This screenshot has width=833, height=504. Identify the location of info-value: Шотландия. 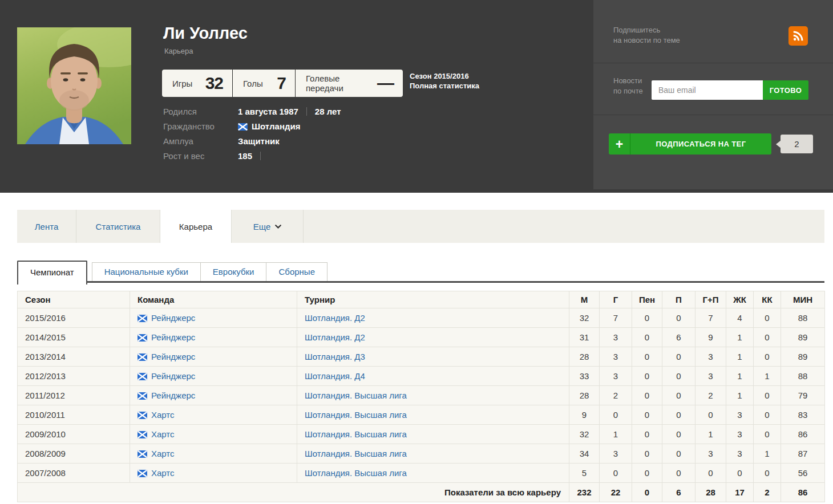
(276, 127).